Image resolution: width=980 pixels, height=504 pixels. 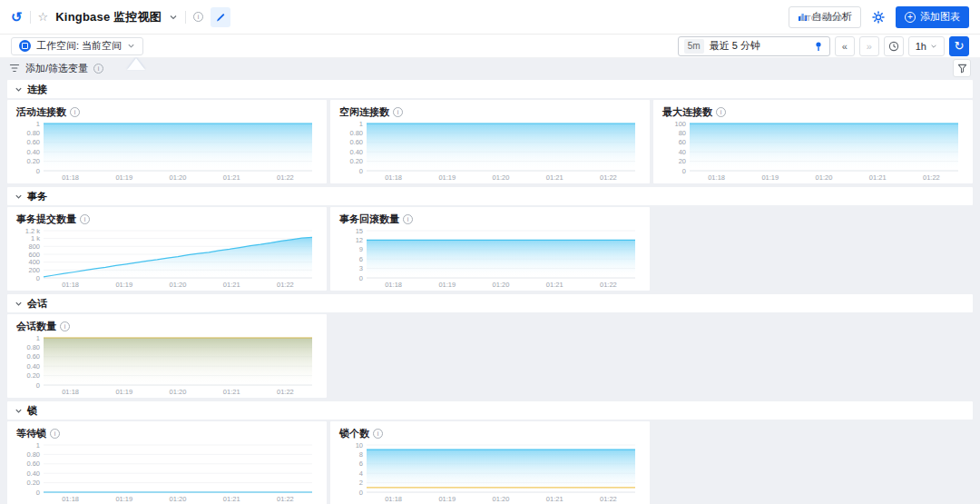 I want to click on chart-card-lock-wait: 等待锁i00.200.400.600.80101:1801:1901:2001:…, so click(x=167, y=463).